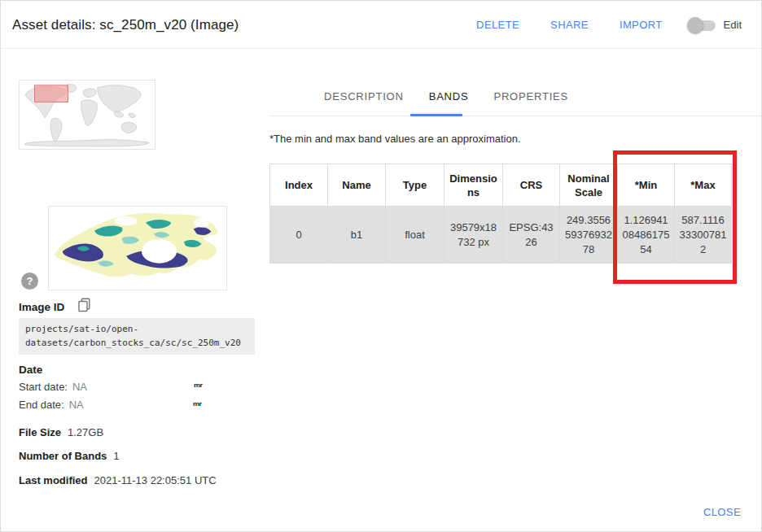 This screenshot has height=532, width=762. I want to click on tab-description: DESCRIPTION, so click(364, 101).